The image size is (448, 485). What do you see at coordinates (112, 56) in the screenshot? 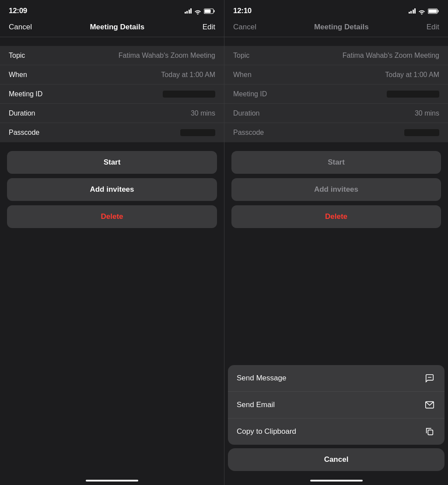
I see `left-detail-topic: Topic Fatima Wahab's Zoom Meeting` at bounding box center [112, 56].